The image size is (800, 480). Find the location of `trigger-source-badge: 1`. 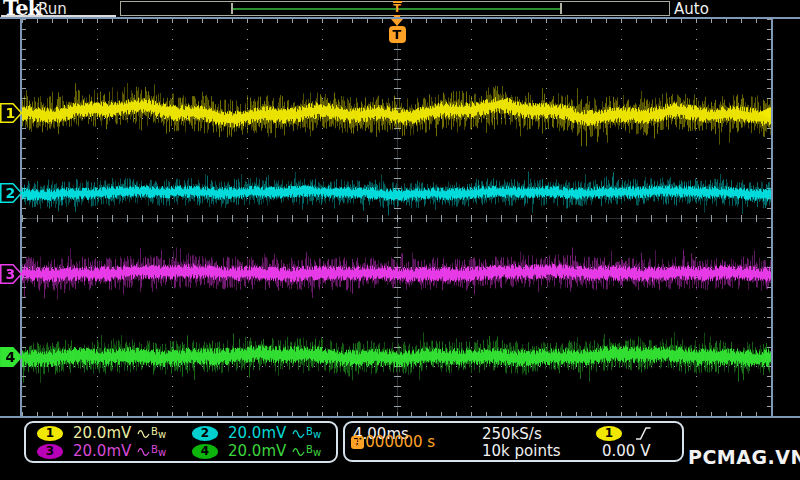

trigger-source-badge: 1 is located at coordinates (609, 434).